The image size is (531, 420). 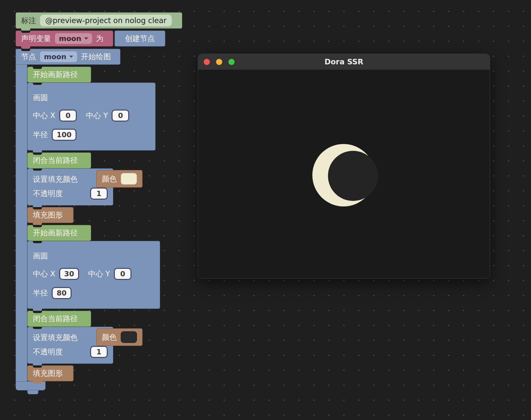 I want to click on node-label: 节点, so click(x=29, y=57).